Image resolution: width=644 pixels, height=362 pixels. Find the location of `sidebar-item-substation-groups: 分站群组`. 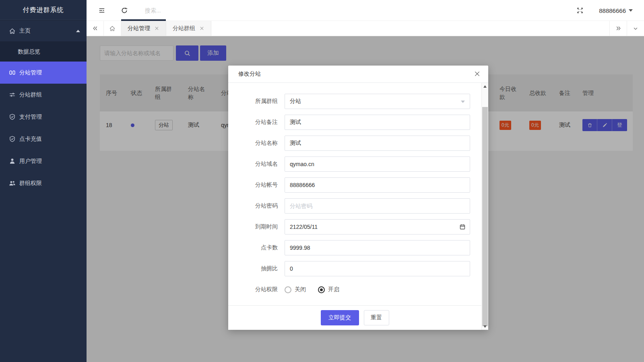

sidebar-item-substation-groups: 分站群组 is located at coordinates (43, 95).